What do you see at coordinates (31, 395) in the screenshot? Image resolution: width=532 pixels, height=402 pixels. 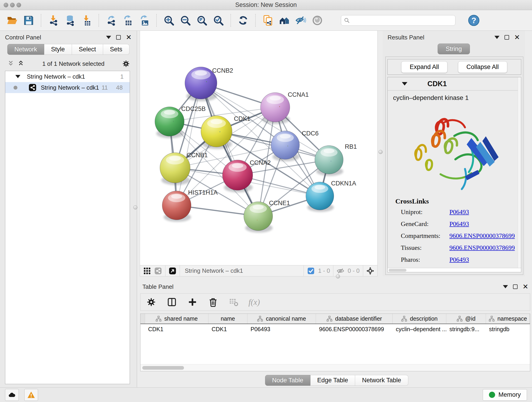 I see `warnings-button` at bounding box center [31, 395].